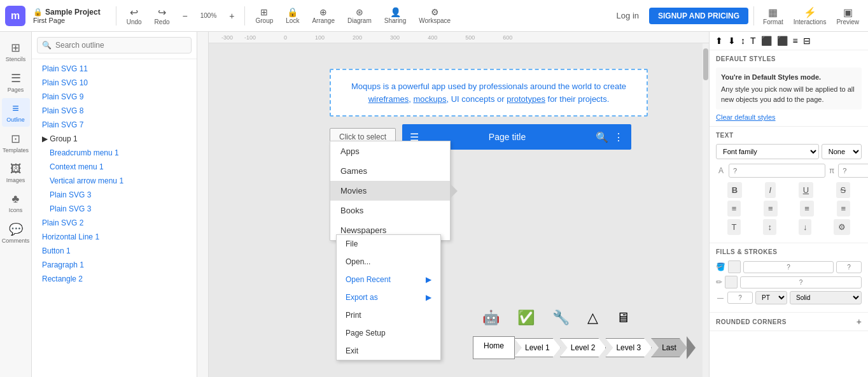  I want to click on preview-button: ▣ Preview, so click(848, 16).